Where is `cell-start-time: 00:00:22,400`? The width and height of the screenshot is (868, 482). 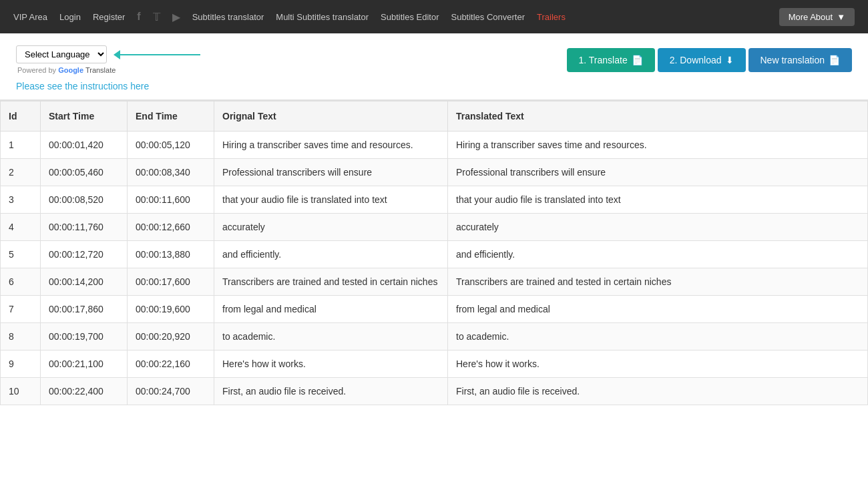 cell-start-time: 00:00:22,400 is located at coordinates (84, 391).